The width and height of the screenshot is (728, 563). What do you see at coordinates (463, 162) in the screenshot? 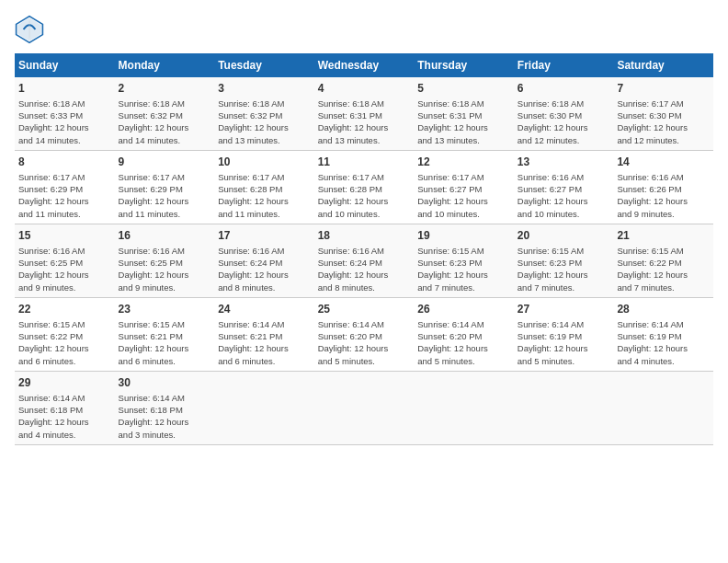
I see `day-number: 12` at bounding box center [463, 162].